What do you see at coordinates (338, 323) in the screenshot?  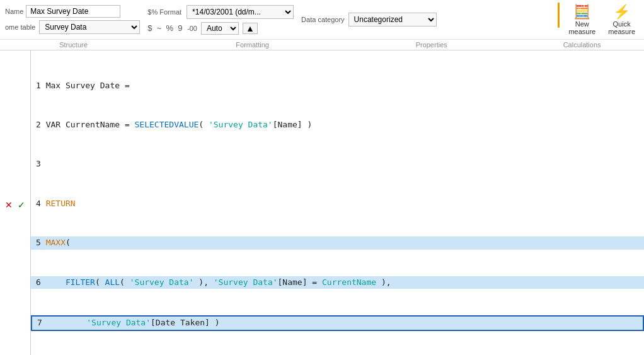 I see `formula-line-7: 7 'Survey Data'[Date Taken] )` at bounding box center [338, 323].